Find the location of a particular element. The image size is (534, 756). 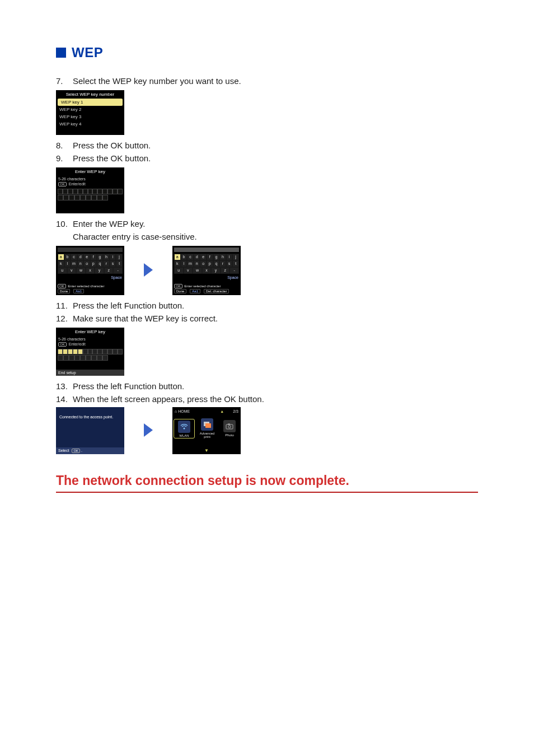

step-number: 13. is located at coordinates (63, 386).